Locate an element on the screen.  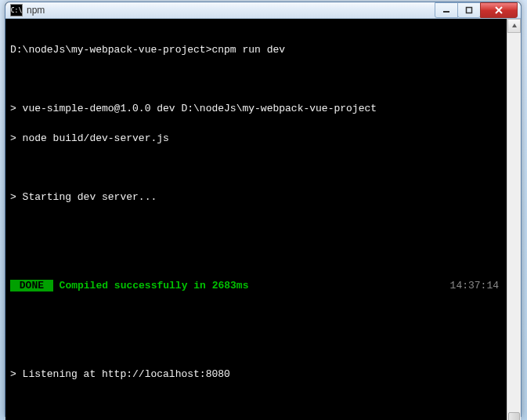
output-line: > vue-simple-demo@1.0.0 dev D:\nodeJs\my… is located at coordinates (256, 110).